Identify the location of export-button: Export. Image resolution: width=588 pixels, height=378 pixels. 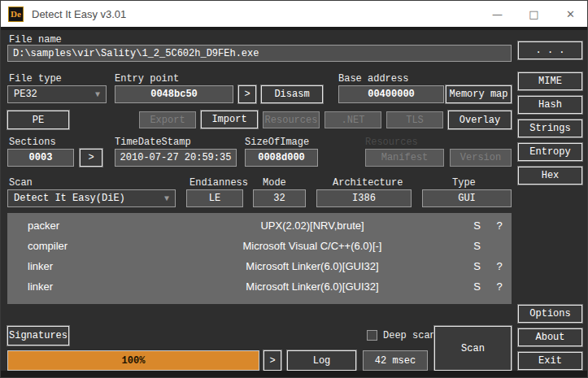
(168, 120).